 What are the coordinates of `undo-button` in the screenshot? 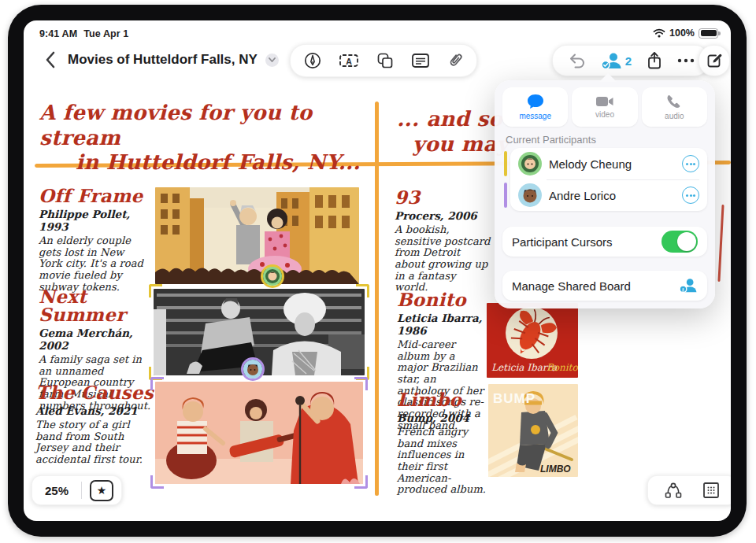 It's located at (576, 61).